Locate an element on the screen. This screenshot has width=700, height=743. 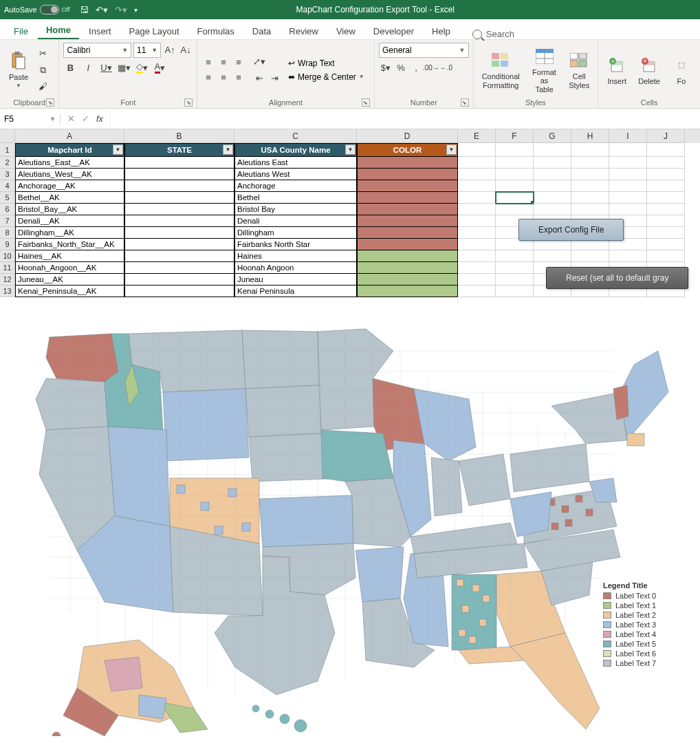
number-format-select: General▼ is located at coordinates (424, 50).